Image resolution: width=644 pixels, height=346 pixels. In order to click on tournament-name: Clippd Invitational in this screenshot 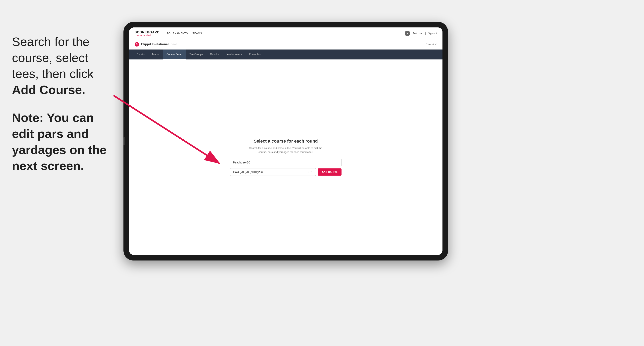, I will do `click(155, 44)`.